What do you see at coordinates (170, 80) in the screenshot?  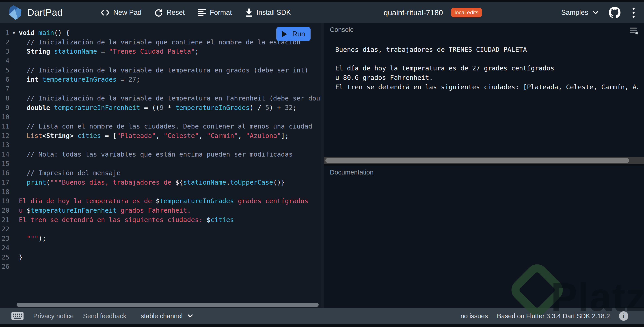 I see `code-line: int temperatureInGrades = 27;` at bounding box center [170, 80].